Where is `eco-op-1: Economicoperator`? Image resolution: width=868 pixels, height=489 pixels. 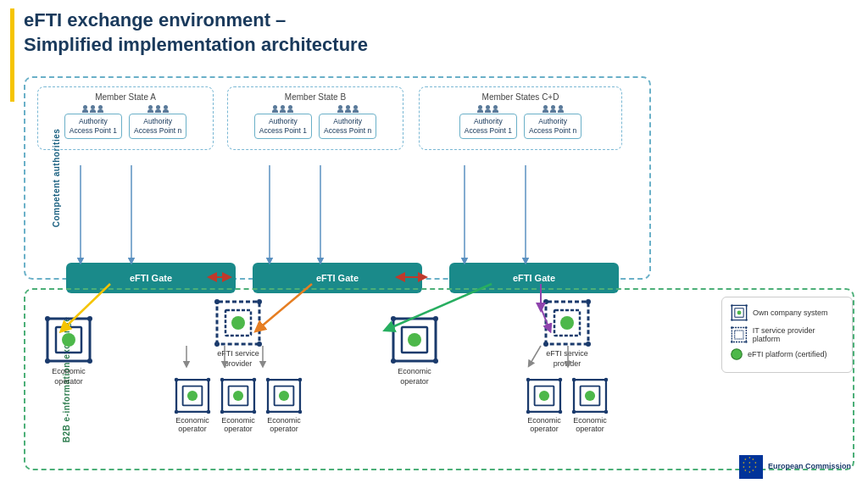
eco-op-1: Economicoperator is located at coordinates (69, 351).